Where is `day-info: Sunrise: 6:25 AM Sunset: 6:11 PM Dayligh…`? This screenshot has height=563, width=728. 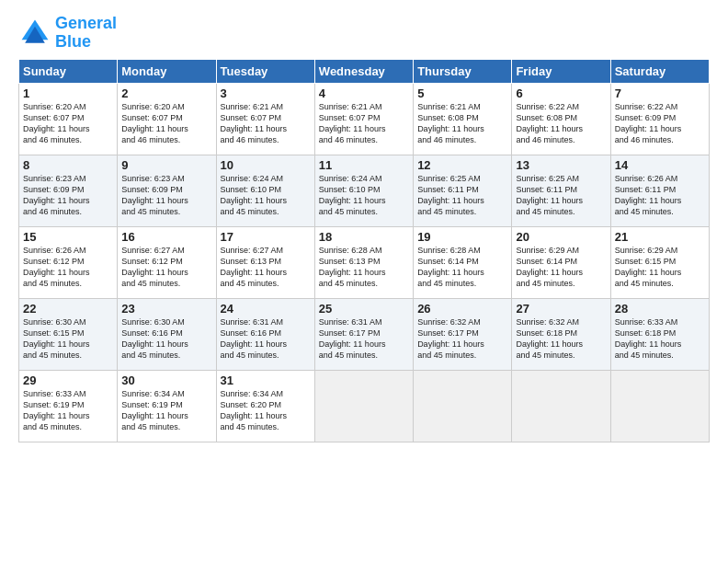
day-info: Sunrise: 6:25 AM Sunset: 6:11 PM Dayligh… is located at coordinates (561, 195).